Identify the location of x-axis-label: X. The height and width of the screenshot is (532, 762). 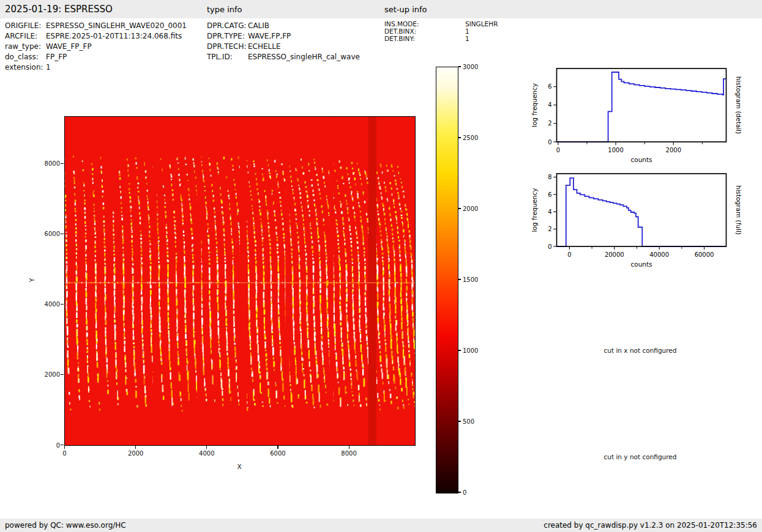
(239, 467).